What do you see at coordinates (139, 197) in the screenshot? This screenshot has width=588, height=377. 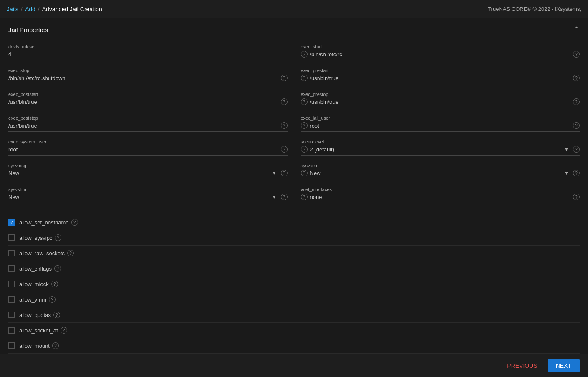 I see `sysvshm-text: New` at bounding box center [139, 197].